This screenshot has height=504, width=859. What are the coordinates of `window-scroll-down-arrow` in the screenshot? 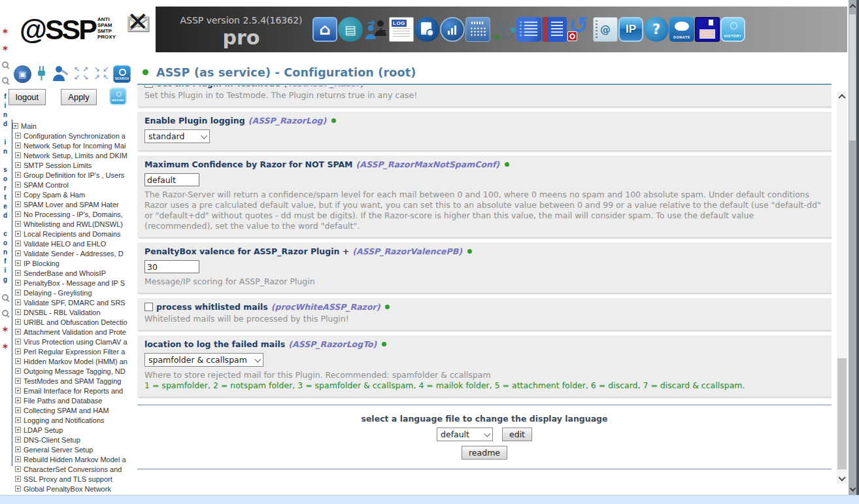 It's located at (852, 489).